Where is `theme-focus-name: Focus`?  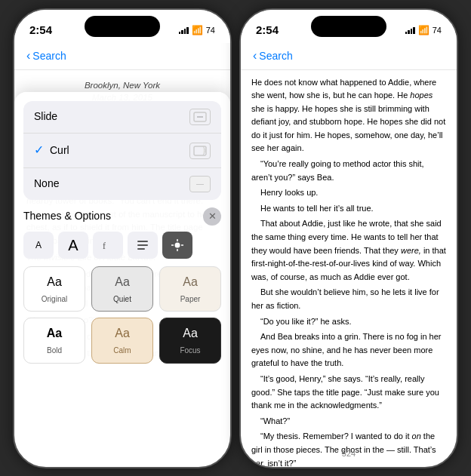
theme-focus-name: Focus is located at coordinates (190, 351).